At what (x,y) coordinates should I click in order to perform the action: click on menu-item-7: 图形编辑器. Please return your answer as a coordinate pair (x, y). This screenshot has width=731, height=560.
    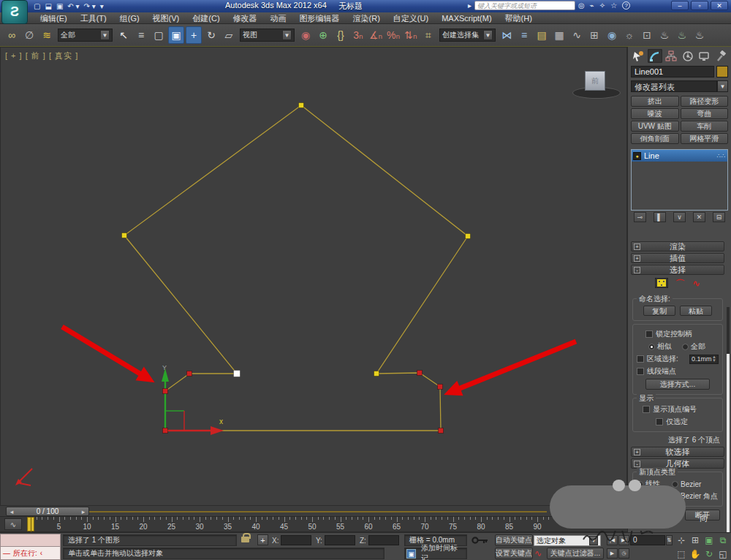
    Looking at the image, I should click on (320, 18).